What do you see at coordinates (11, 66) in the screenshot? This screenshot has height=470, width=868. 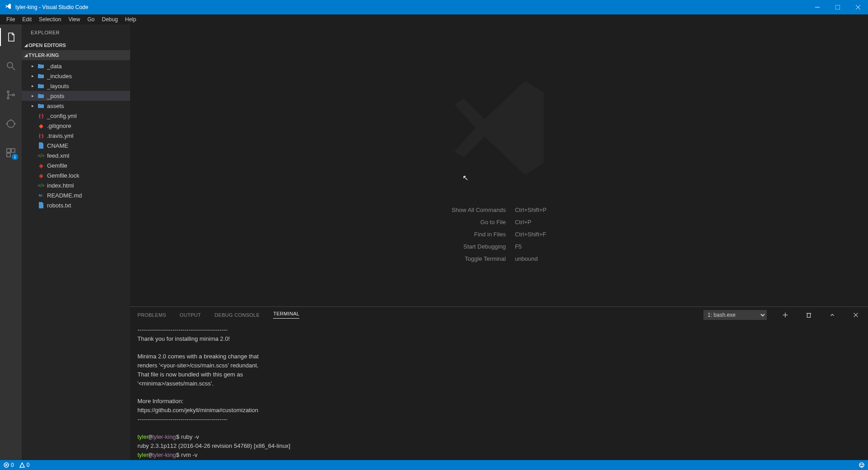 I see `search-icon` at bounding box center [11, 66].